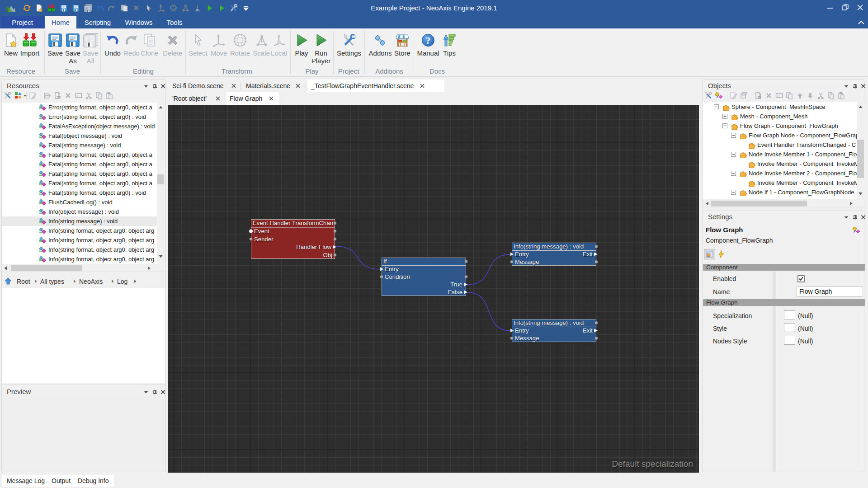 This screenshot has height=488, width=868. Describe the element at coordinates (264, 239) in the screenshot. I see `svg-text: Sender` at that location.